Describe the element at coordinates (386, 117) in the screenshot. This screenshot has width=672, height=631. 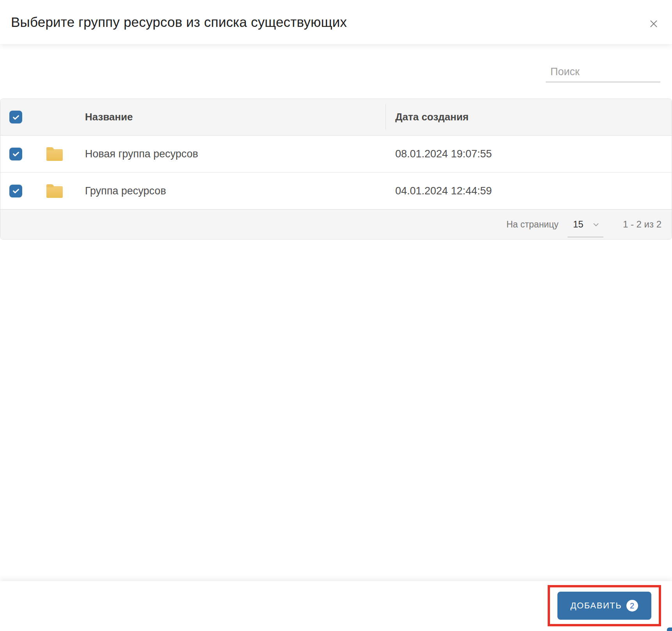
I see `column-divider` at that location.